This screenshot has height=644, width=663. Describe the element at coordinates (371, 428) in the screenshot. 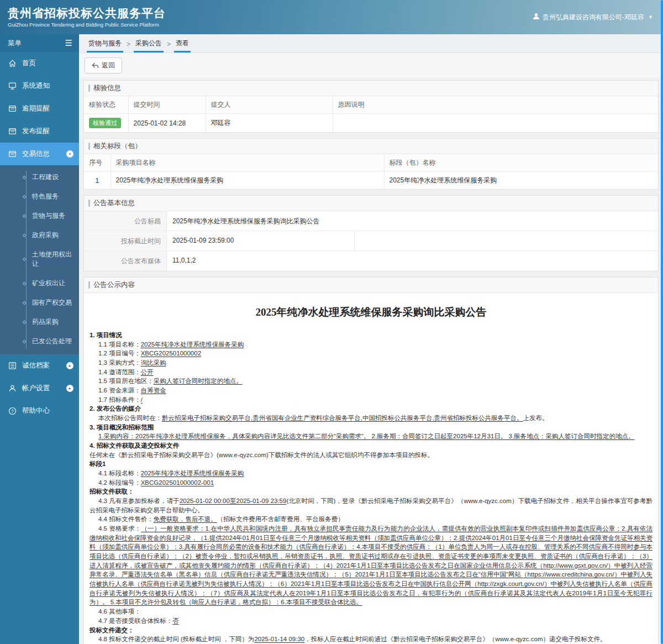

I see `document-heading: 3. 项目概况和招标范围` at that location.